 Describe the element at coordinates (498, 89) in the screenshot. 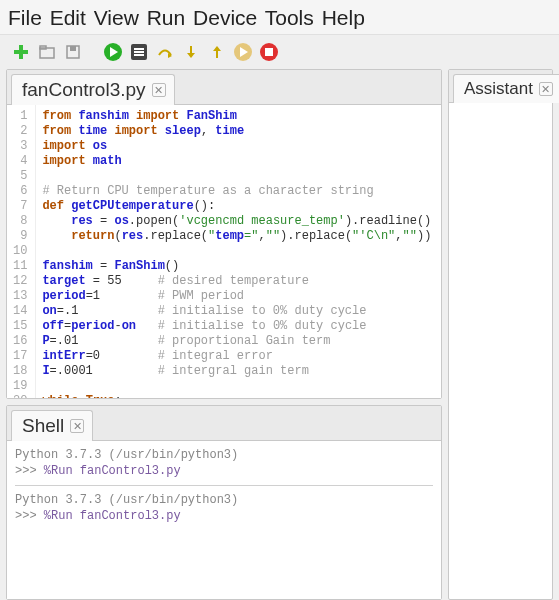

I see `assistant-tab-label: Assistant` at that location.